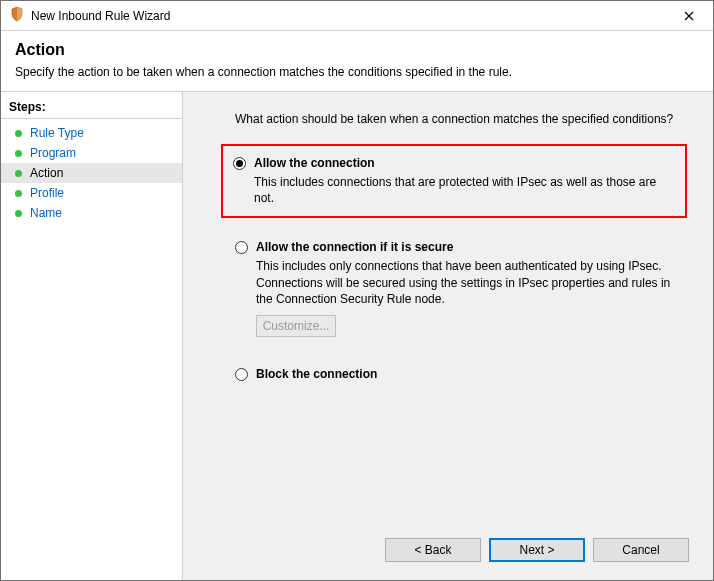 Image resolution: width=714 pixels, height=581 pixels. What do you see at coordinates (357, 72) in the screenshot?
I see `page-subtitle: Specify the action to be taken when a co…` at bounding box center [357, 72].